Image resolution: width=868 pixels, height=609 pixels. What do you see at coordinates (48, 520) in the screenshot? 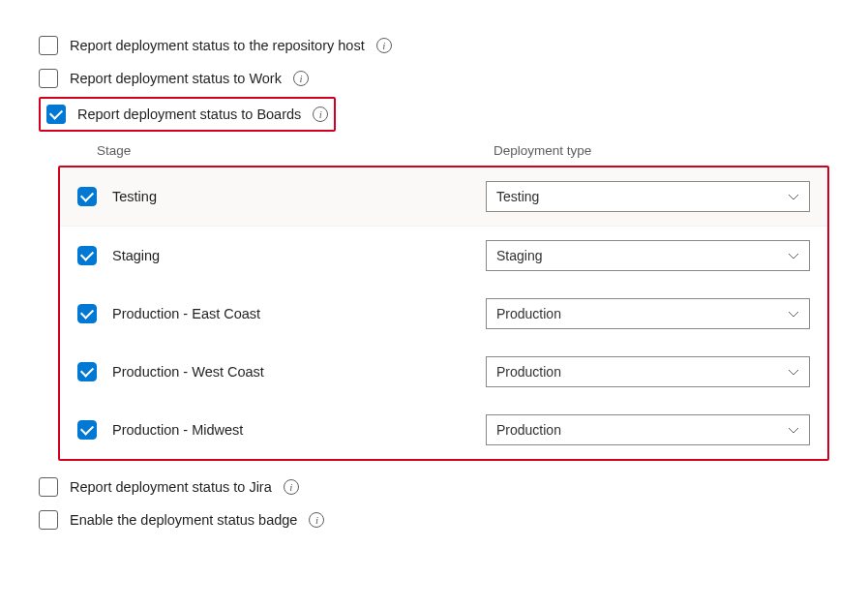
I see `checkbox-badge` at bounding box center [48, 520].